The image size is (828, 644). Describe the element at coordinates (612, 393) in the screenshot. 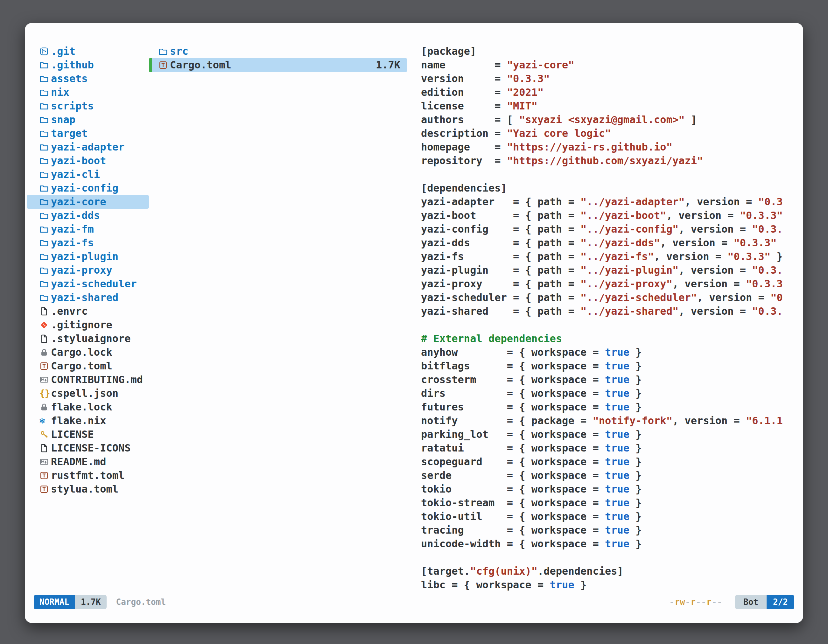

I see `preview-code-line: dirs = { workspace = true }` at that location.